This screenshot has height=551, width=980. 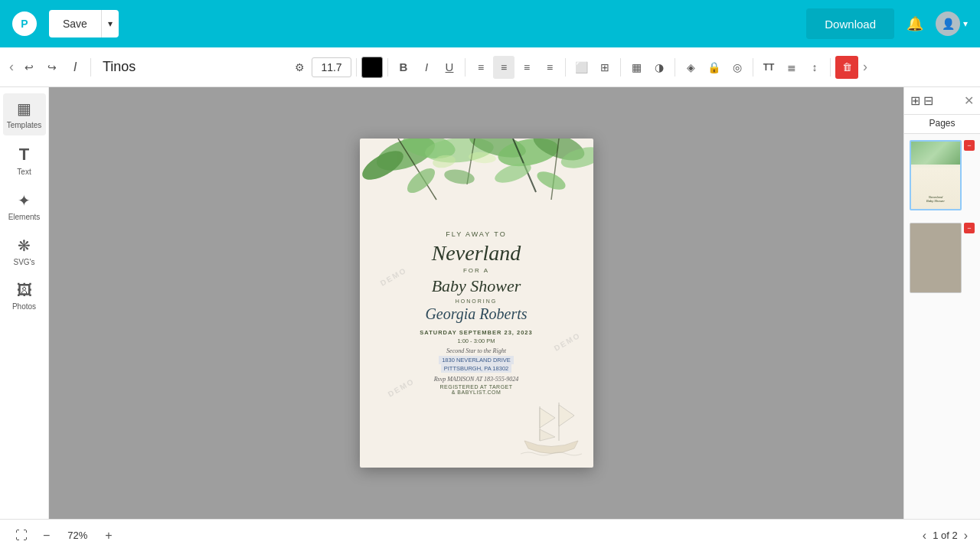 What do you see at coordinates (24, 115) in the screenshot?
I see `sidebar-item-templates: ▦ Templates` at bounding box center [24, 115].